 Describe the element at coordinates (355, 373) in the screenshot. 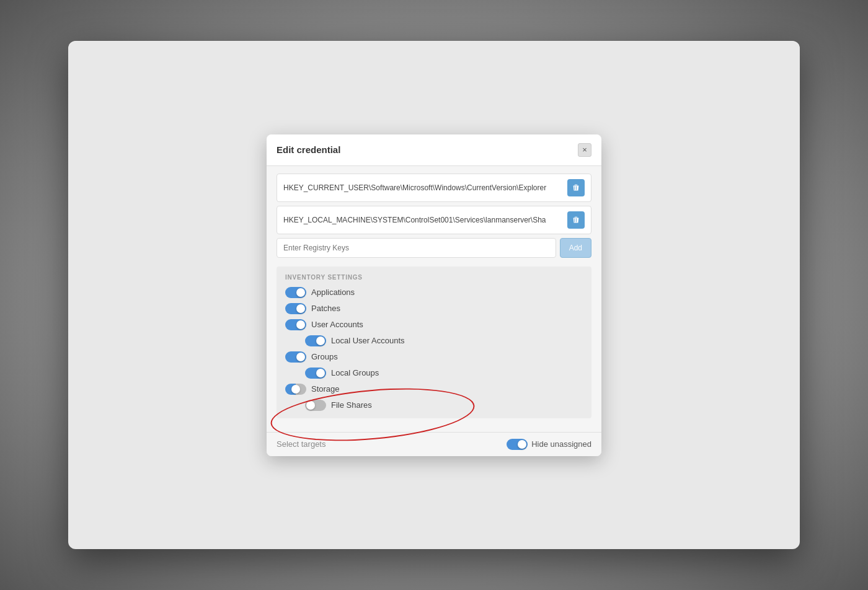

I see `local-groups-label: Local Groups` at that location.